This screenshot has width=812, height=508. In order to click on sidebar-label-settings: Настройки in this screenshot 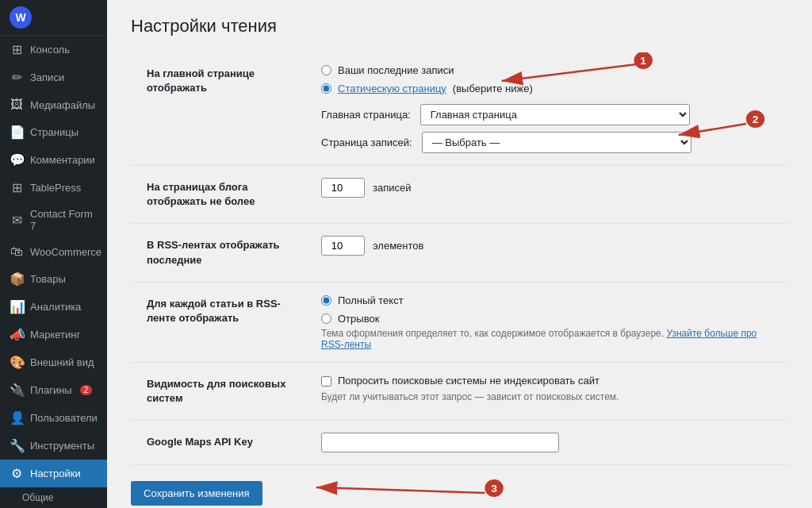, I will do `click(56, 473)`.